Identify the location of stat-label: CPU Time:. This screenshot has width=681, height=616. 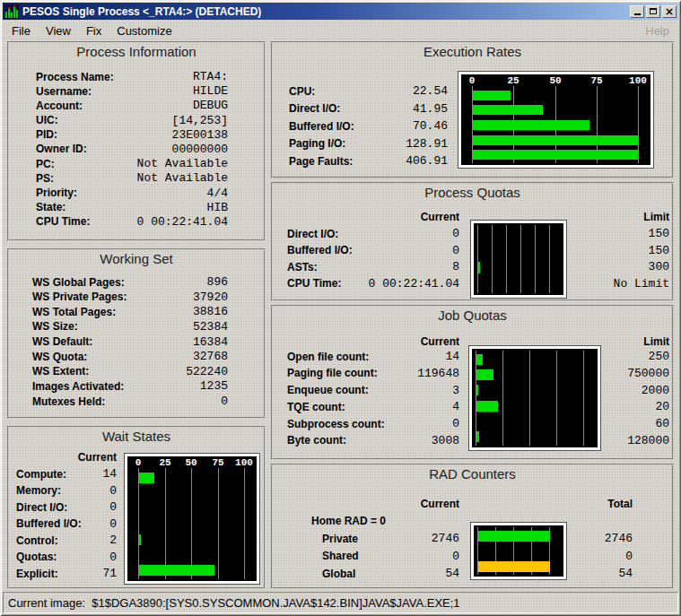
(327, 283).